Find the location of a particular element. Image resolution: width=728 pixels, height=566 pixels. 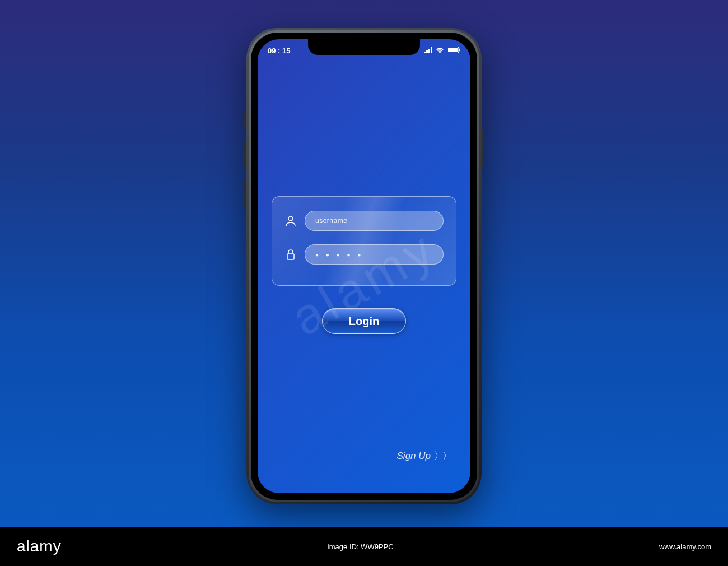

phone-side-buttons-left is located at coordinates (245, 165).